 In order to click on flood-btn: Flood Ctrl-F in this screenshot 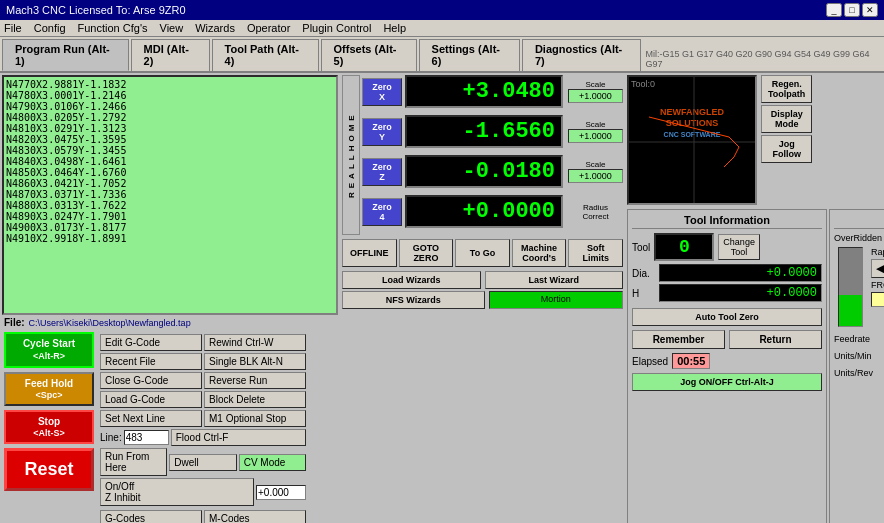, I will do `click(238, 438)`.